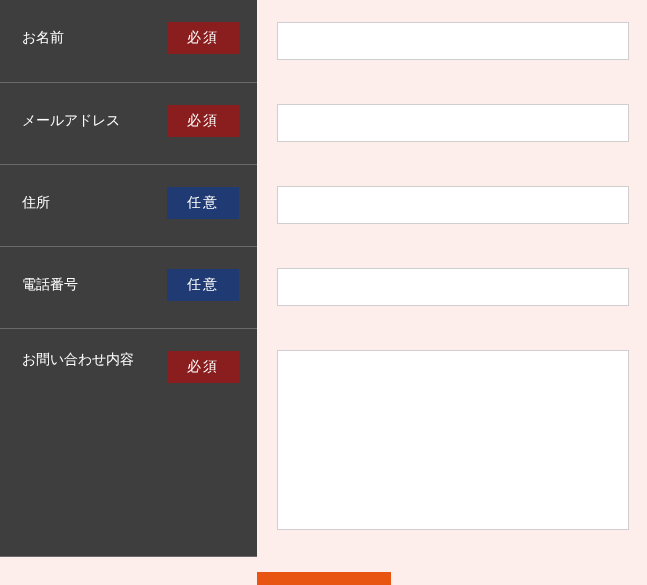  I want to click on field-label-cell: メールアドレス 必須, so click(128, 123).